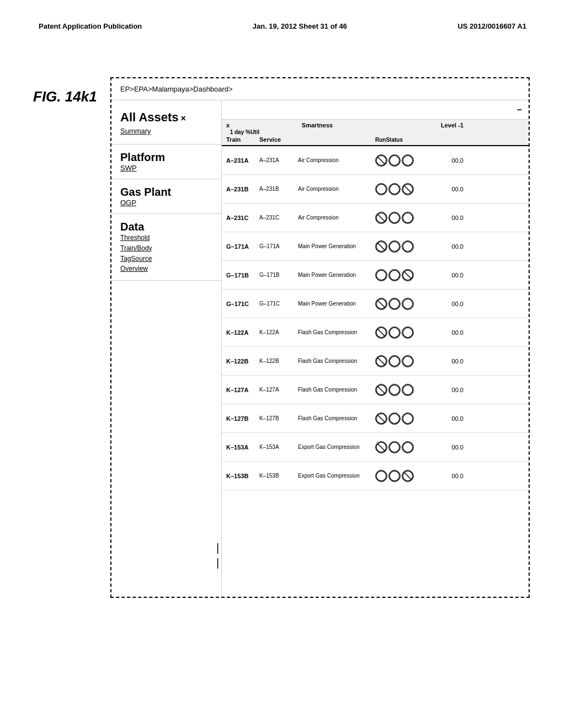 The width and height of the screenshot is (565, 728). Describe the element at coordinates (167, 125) in the screenshot. I see `all-assets-section: All Assets × Summary` at that location.